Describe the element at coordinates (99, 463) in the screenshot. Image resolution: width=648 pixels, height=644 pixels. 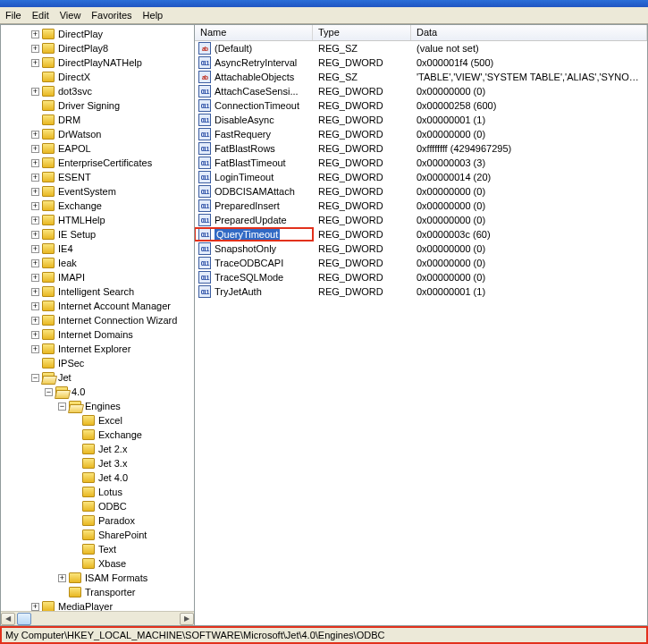
I see `tree-item: Jet 3.x` at that location.